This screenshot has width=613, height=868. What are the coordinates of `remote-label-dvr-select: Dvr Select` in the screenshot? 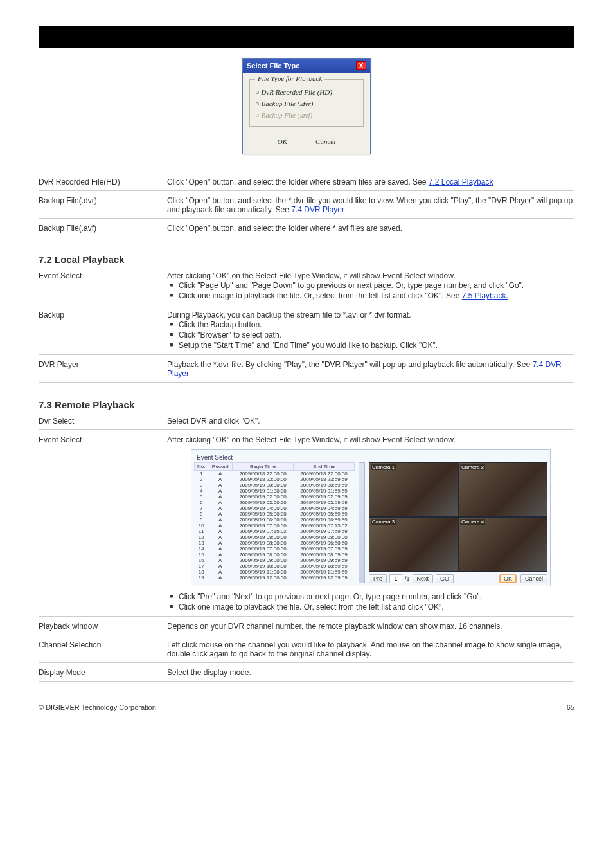 It's located at (103, 421).